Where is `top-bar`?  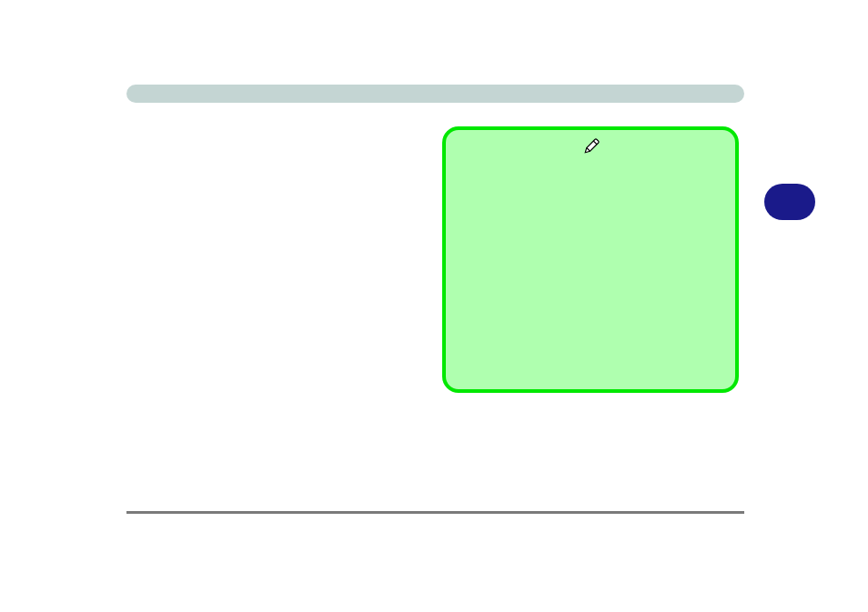 top-bar is located at coordinates (435, 94).